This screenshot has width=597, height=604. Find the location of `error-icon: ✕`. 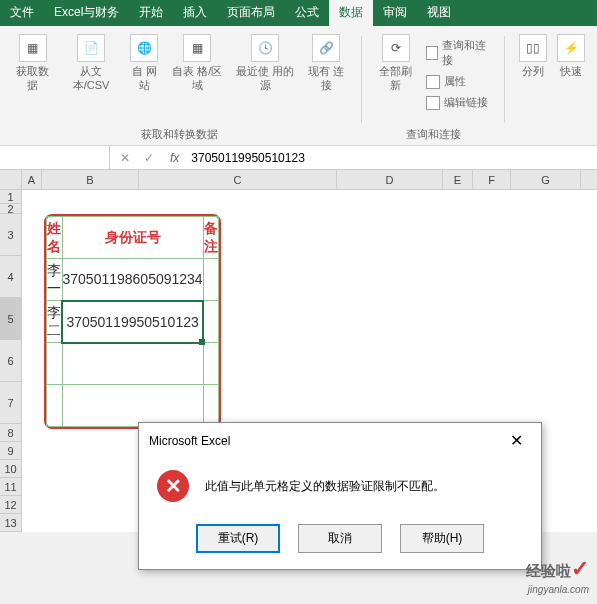

error-icon: ✕ is located at coordinates (173, 486).